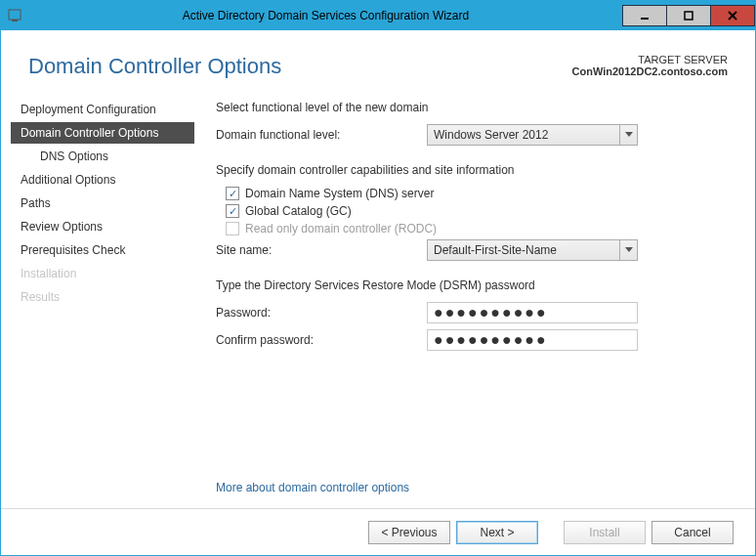 The width and height of the screenshot is (756, 556). What do you see at coordinates (645, 16) in the screenshot?
I see `minimize-button` at bounding box center [645, 16].